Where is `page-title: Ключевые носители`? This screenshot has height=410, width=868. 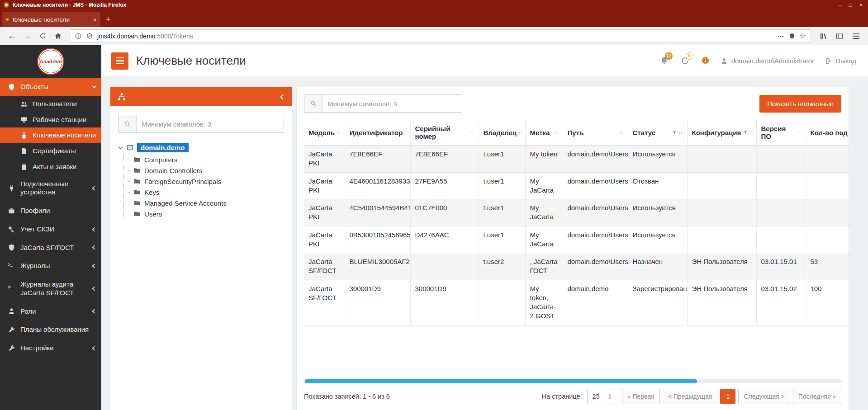 page-title: Ключевые носители is located at coordinates (394, 61).